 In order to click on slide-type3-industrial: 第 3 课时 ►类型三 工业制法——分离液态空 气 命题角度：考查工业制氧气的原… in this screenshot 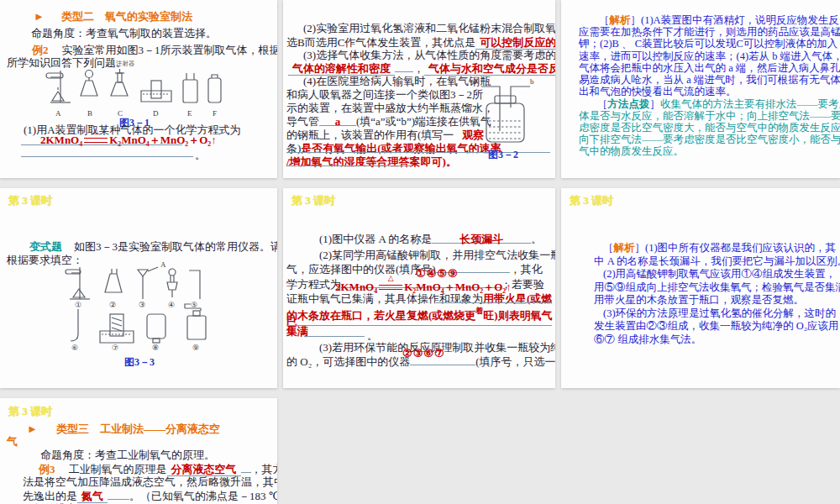, I will do `click(139, 451)`.